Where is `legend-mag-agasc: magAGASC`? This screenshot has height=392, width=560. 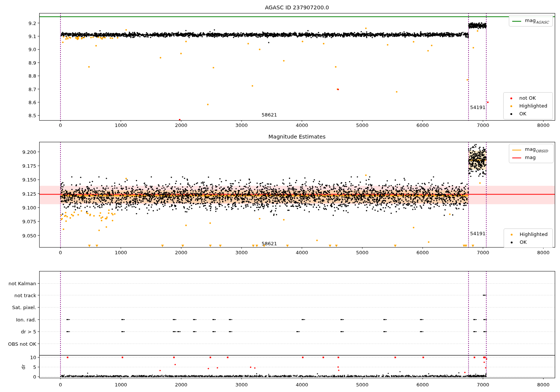 legend-mag-agasc: magAGASC is located at coordinates (531, 21).